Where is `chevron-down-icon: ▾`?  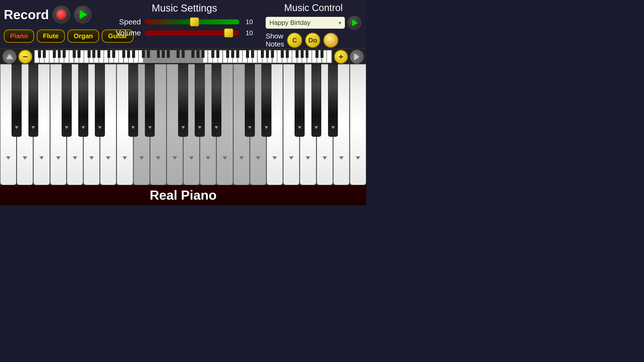 chevron-down-icon: ▾ is located at coordinates (340, 23).